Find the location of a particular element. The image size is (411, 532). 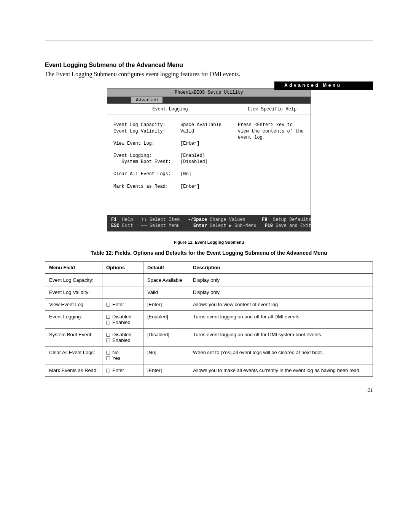

section-title: Event Logging Submenu of the Advanced Me… is located at coordinates (209, 65).